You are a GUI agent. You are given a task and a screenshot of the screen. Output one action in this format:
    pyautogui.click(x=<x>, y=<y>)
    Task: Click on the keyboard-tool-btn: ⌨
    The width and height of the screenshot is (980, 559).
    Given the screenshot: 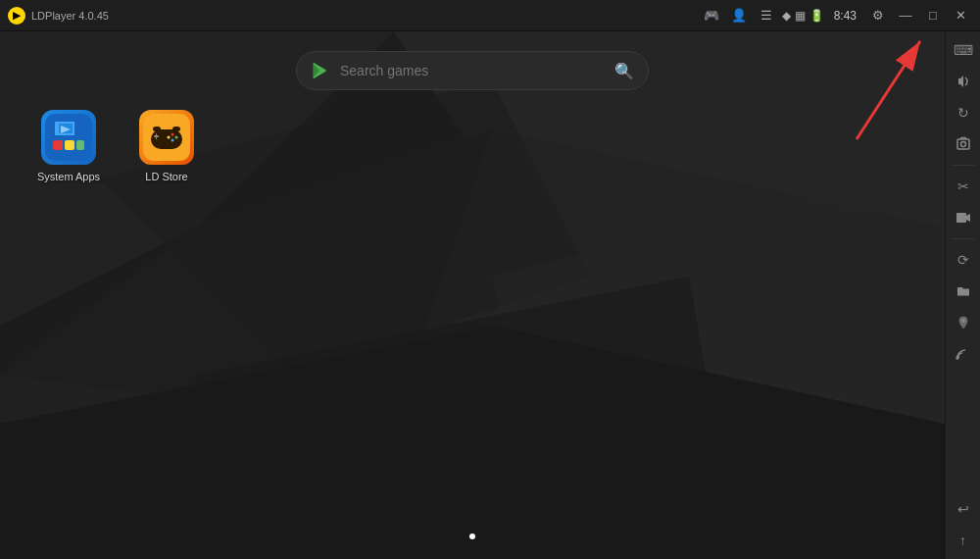 What is the action you would take?
    pyautogui.click(x=963, y=50)
    